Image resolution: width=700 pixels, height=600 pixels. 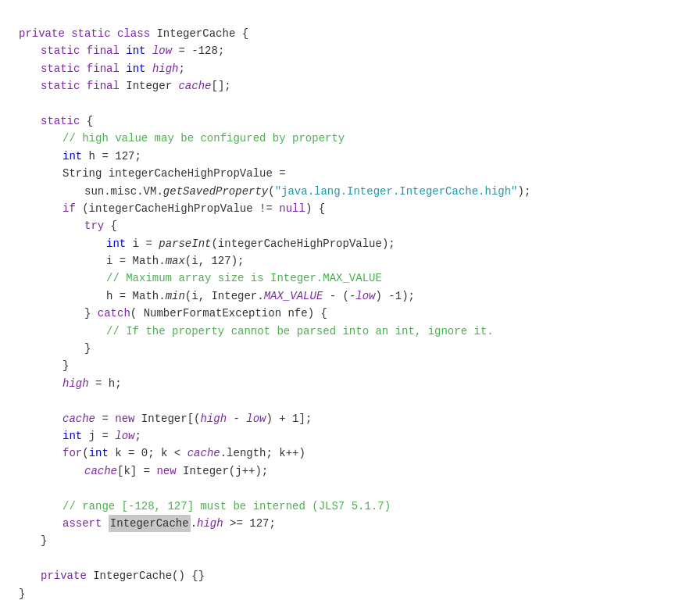 What do you see at coordinates (403, 261) in the screenshot?
I see `code-line: i = Math.max(i, 127);` at bounding box center [403, 261].